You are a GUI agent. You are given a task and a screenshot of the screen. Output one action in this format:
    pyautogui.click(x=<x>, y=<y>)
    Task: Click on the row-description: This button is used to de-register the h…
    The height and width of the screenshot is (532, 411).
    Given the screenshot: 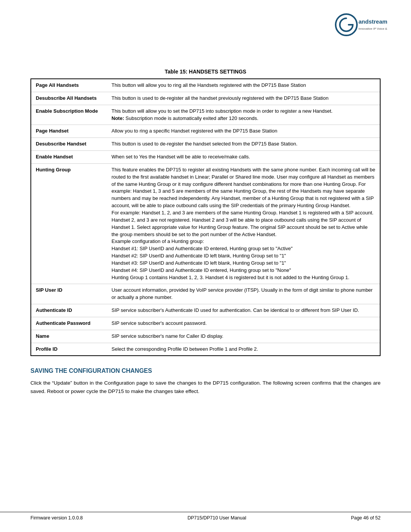 What is the action you would take?
    pyautogui.click(x=244, y=144)
    